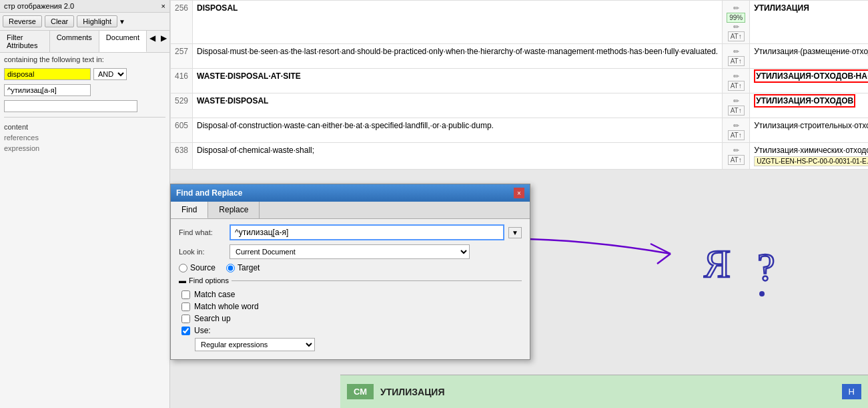 This screenshot has height=408, width=868. What do you see at coordinates (181, 156) in the screenshot?
I see `row-num: 638` at bounding box center [181, 156].